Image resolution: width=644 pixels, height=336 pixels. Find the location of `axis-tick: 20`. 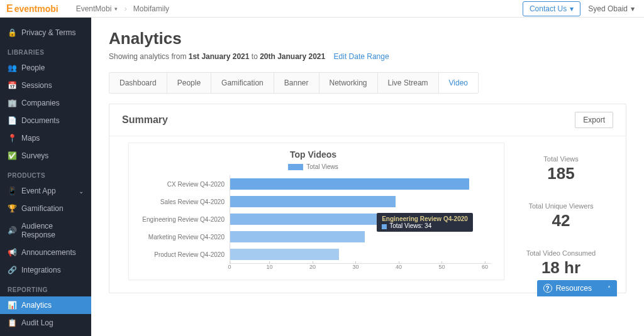

axis-tick: 20 is located at coordinates (313, 269).